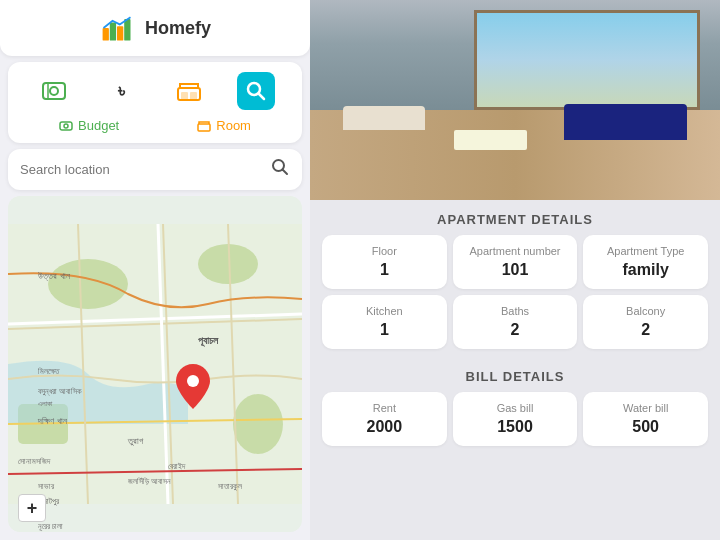  What do you see at coordinates (516, 408) in the screenshot?
I see `gas-label: Gas bill` at bounding box center [516, 408].